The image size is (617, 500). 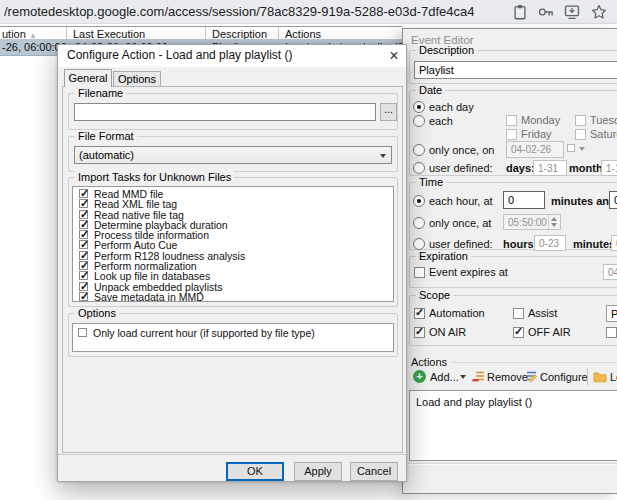 What do you see at coordinates (462, 150) in the screenshot?
I see `only-once-on-label: only once, on` at bounding box center [462, 150].